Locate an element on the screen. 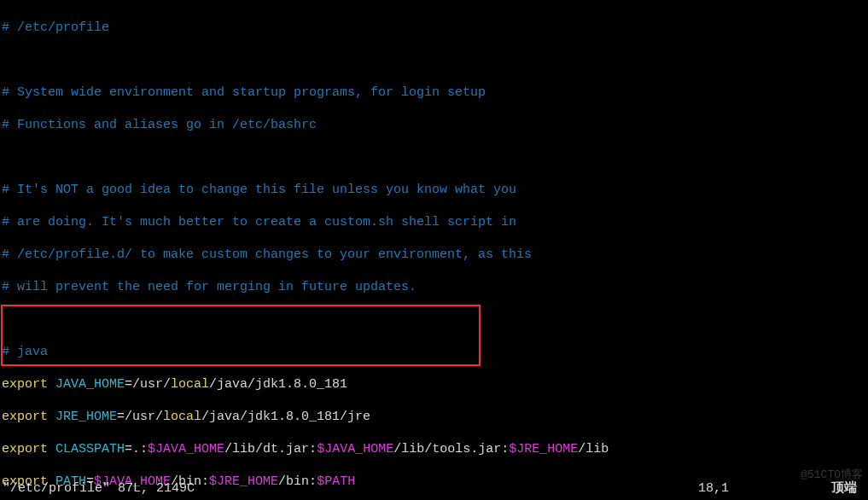 The width and height of the screenshot is (868, 500). code-line: # /etc/profile.d/ to make custom changes… is located at coordinates (434, 254).